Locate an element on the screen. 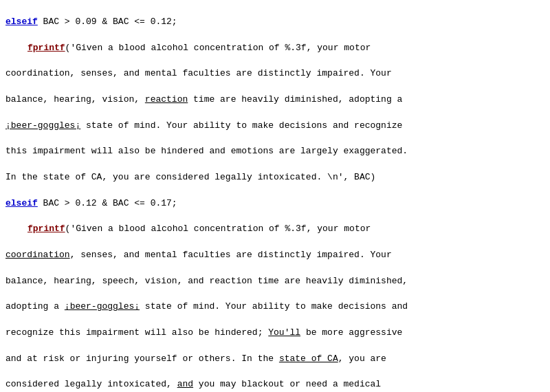  keyword-printf-2: fprintf is located at coordinates (47, 228).